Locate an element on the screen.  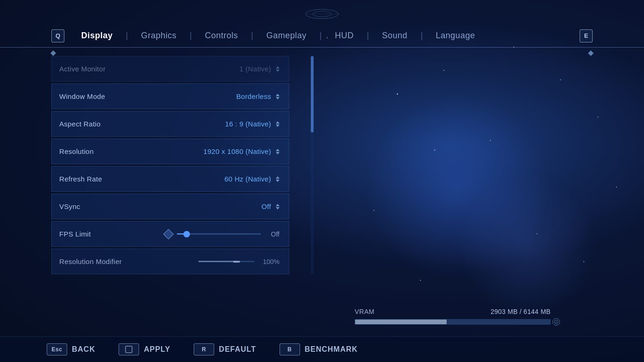
tab-hud: HUD is located at coordinates (344, 35).